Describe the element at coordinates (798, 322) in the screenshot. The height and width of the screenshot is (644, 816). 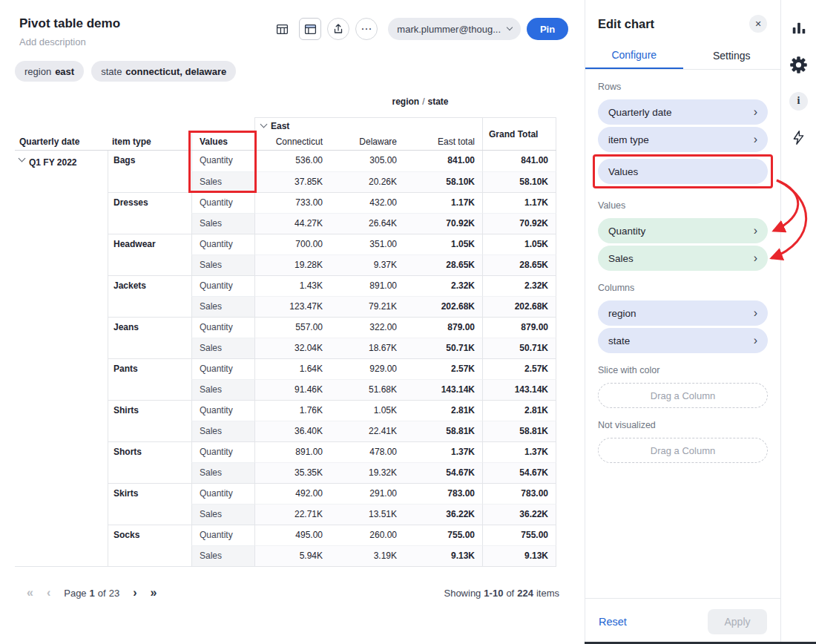
I see `right-icon-rail: i` at that location.